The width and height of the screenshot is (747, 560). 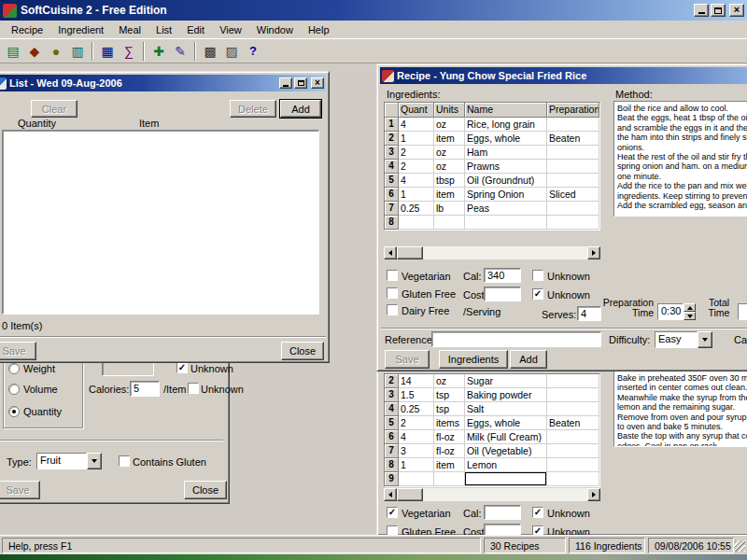 I want to click on recipe-ingredients-button: Ingredients, so click(x=473, y=359).